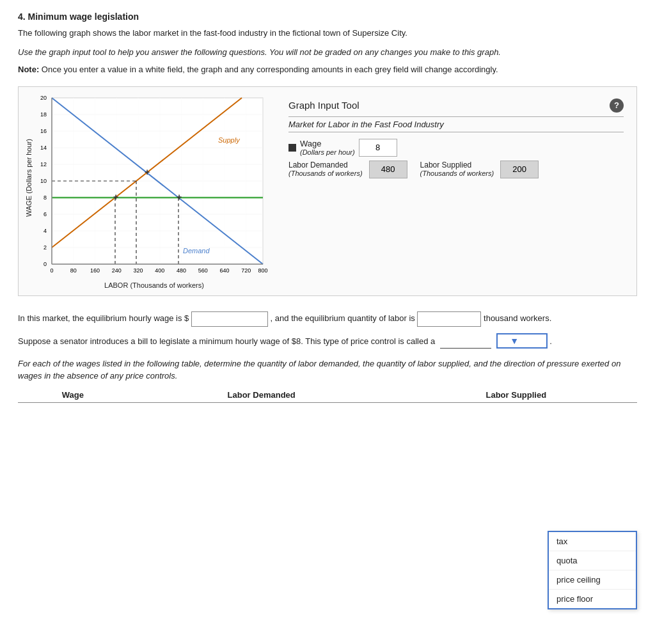 Image resolution: width=655 pixels, height=644 pixels. What do you see at coordinates (522, 341) in the screenshot?
I see `price-control-dropdown: ▼` at bounding box center [522, 341].